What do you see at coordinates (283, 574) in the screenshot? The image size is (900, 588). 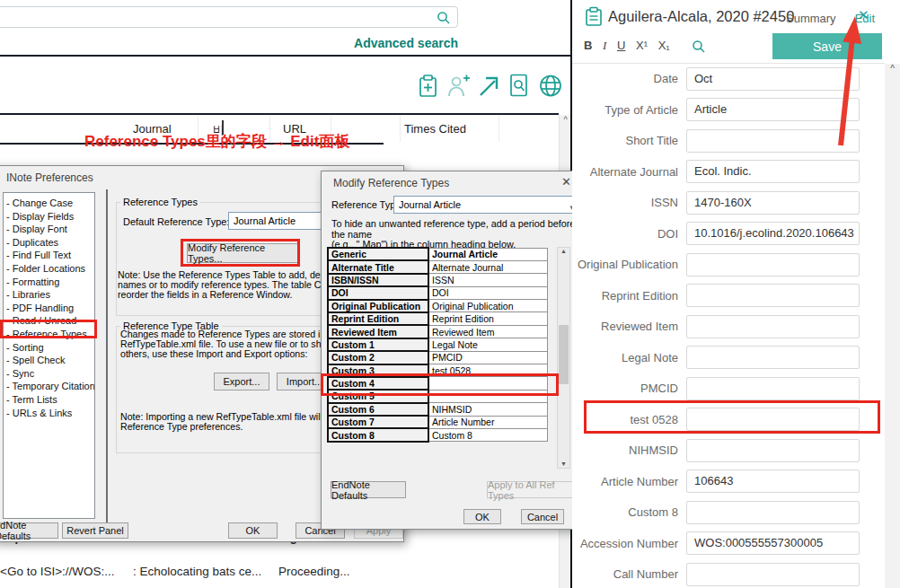 I see `library-row: : Echolocating bats ce...Proceeding...<G…` at bounding box center [283, 574].